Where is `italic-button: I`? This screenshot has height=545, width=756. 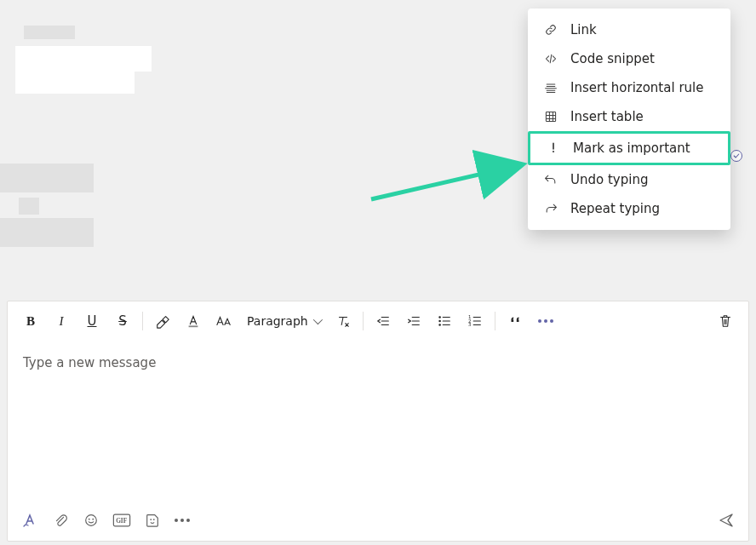
italic-button: I is located at coordinates (61, 321).